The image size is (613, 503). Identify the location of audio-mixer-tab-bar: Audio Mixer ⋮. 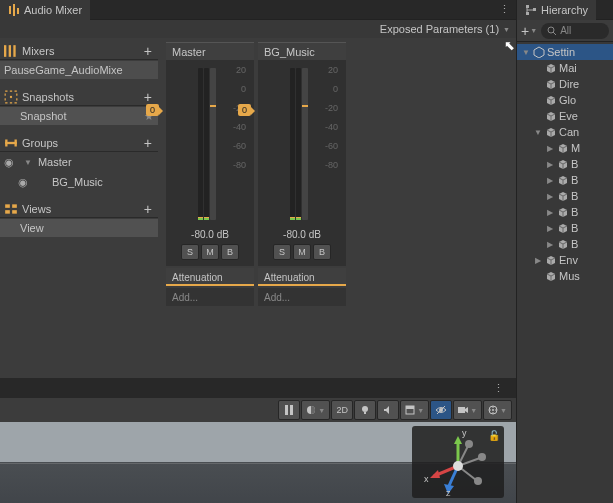
(258, 10).